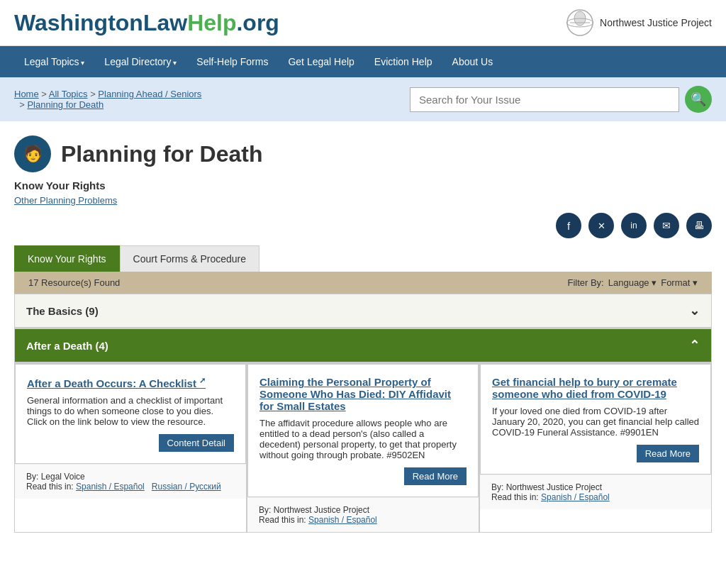  Describe the element at coordinates (363, 258) in the screenshot. I see `tabs-row: Know Your Rights Court Forms & Procedure` at that location.